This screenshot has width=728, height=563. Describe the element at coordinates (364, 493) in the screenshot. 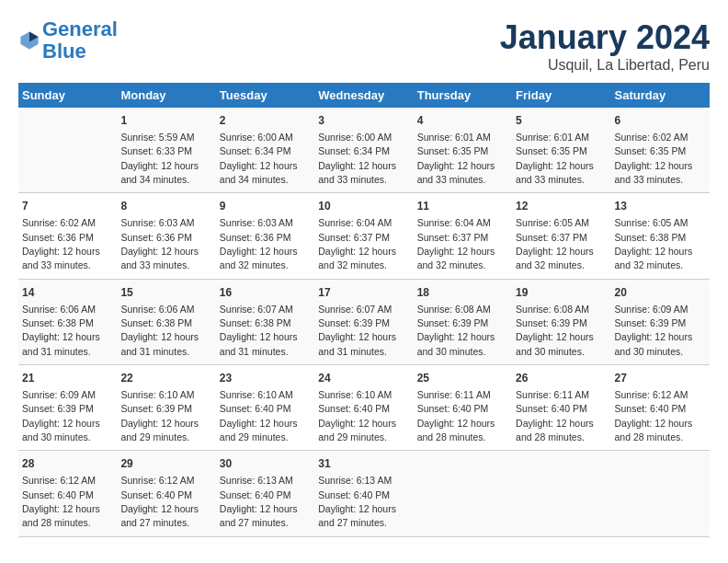

I see `week-row-5: 28 Sunrise: 6:12 AMSunset: 6:40 PMDaylig…` at that location.